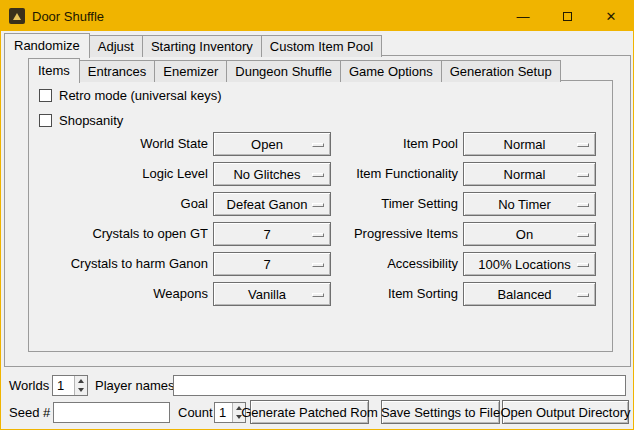 Image resolution: width=634 pixels, height=430 pixels. Describe the element at coordinates (394, 294) in the screenshot. I see `item-sorting-label: Item Sorting` at that location.